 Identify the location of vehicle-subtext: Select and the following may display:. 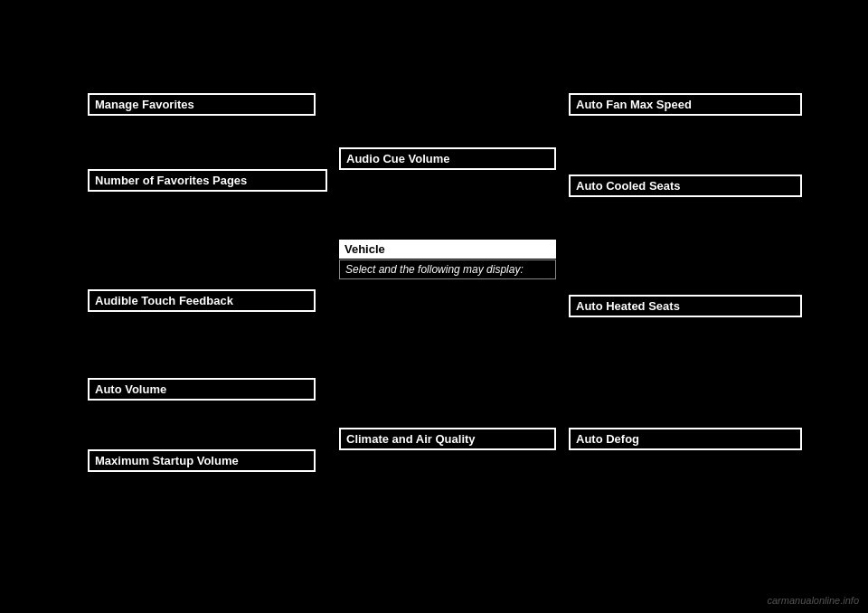
(448, 269).